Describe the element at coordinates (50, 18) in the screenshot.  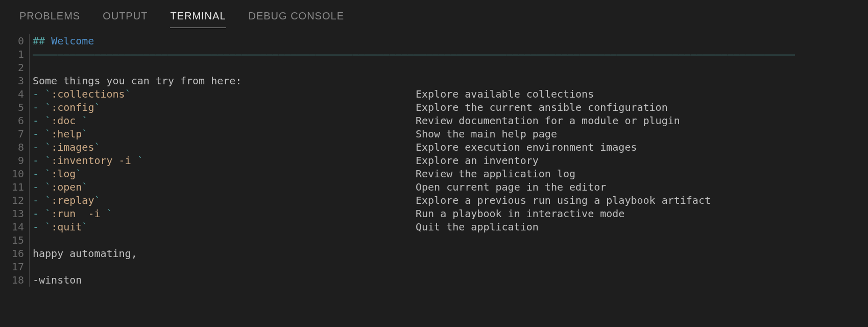
I see `tab-problems: PROBLEMS` at that location.